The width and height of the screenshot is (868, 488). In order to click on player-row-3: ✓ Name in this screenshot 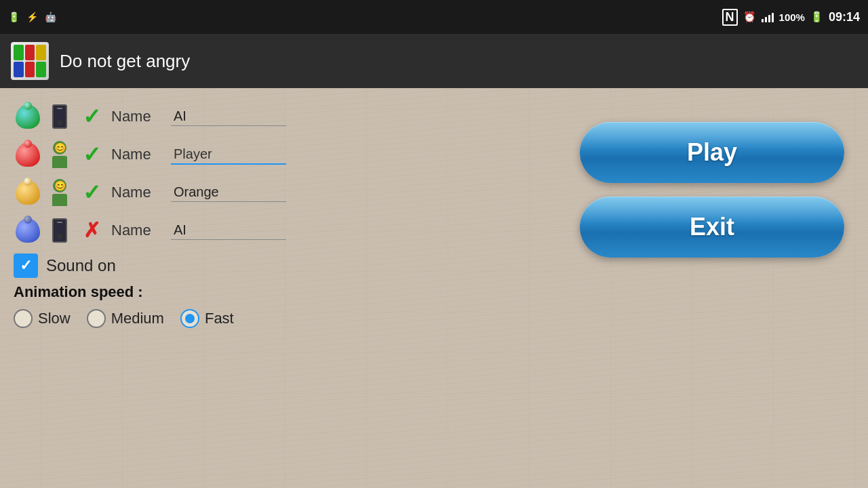, I will do `click(292, 192)`.